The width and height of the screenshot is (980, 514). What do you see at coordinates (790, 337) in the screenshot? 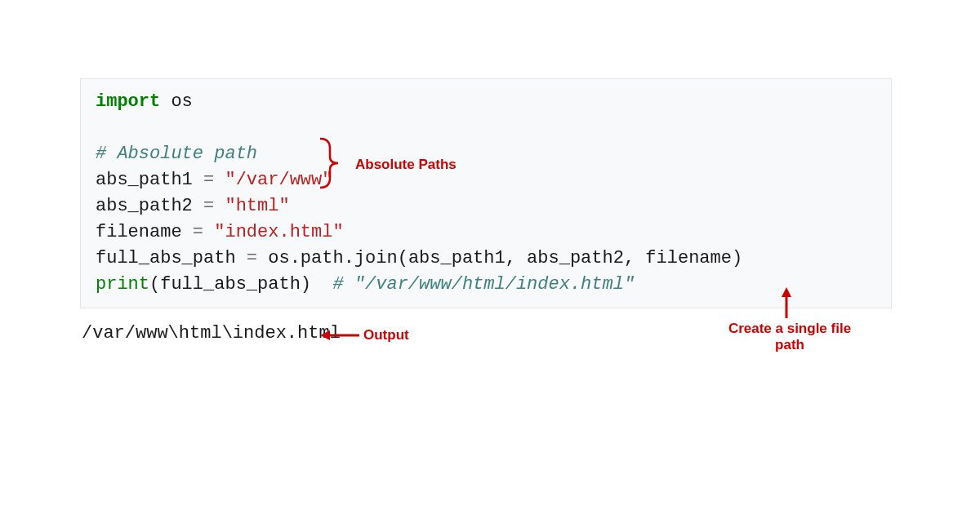
I see `annotation-single-path: Create a single file path` at bounding box center [790, 337].